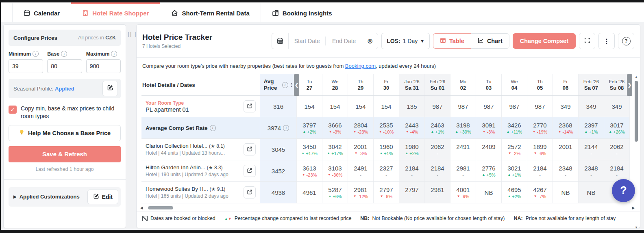 This screenshot has width=644, height=233. What do you see at coordinates (201, 106) in the screenshot?
I see `hotel-name-cell: Your Room TypePL apartment 01` at bounding box center [201, 106].